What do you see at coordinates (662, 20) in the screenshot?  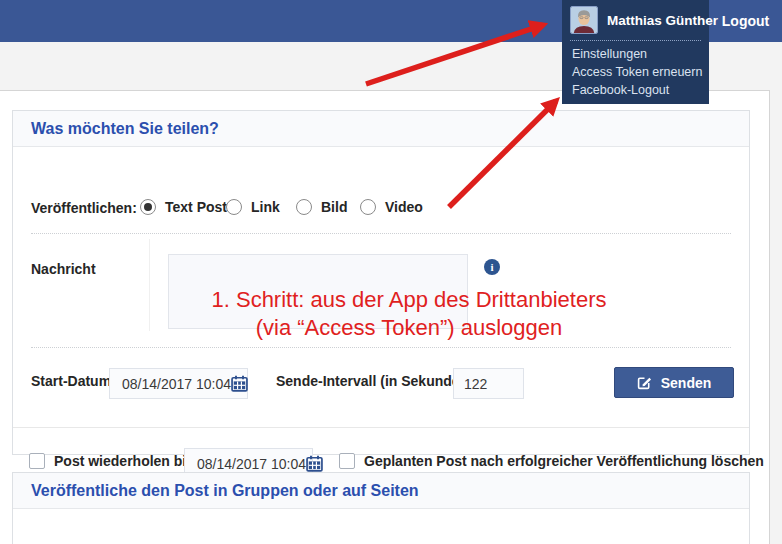 I see `user-name: Matthias Günther` at bounding box center [662, 20].